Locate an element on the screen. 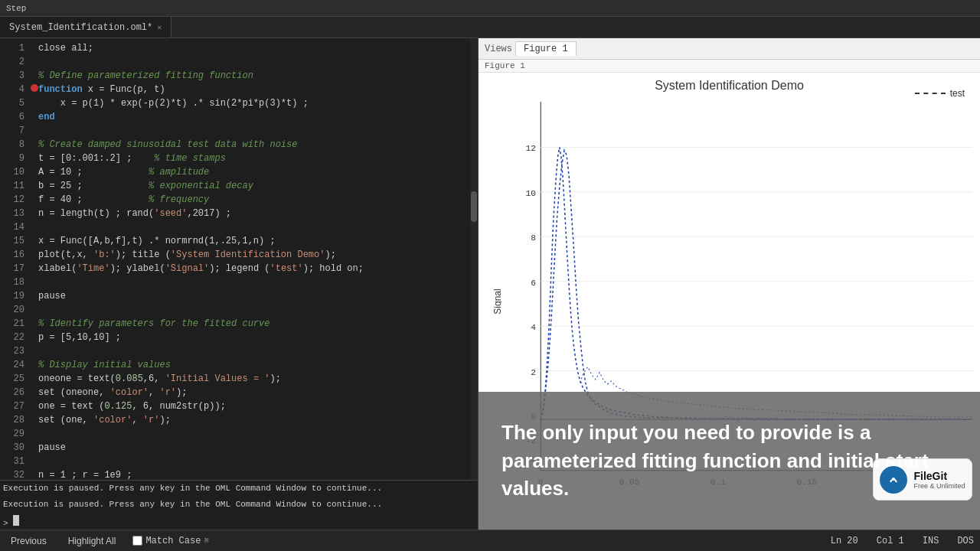 Image resolution: width=980 pixels, height=551 pixels. test-legend-label: test is located at coordinates (957, 93).